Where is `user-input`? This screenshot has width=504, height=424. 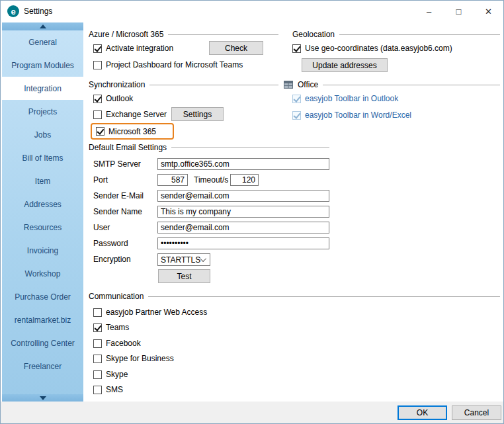
user-input is located at coordinates (243, 228).